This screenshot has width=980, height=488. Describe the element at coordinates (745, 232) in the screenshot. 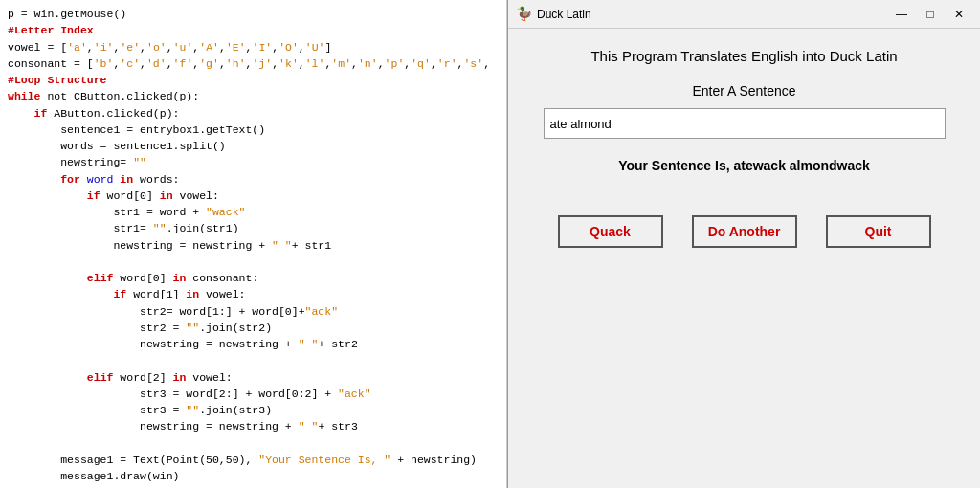

I see `button-row: Quack Do Another Quit` at that location.